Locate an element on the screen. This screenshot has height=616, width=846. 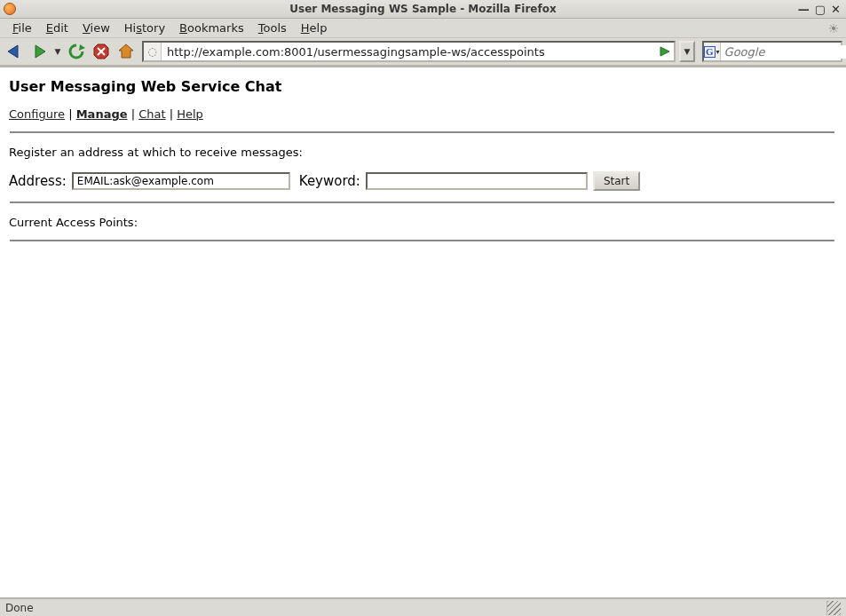
forward-history-dropdown: ▼ is located at coordinates (58, 51).